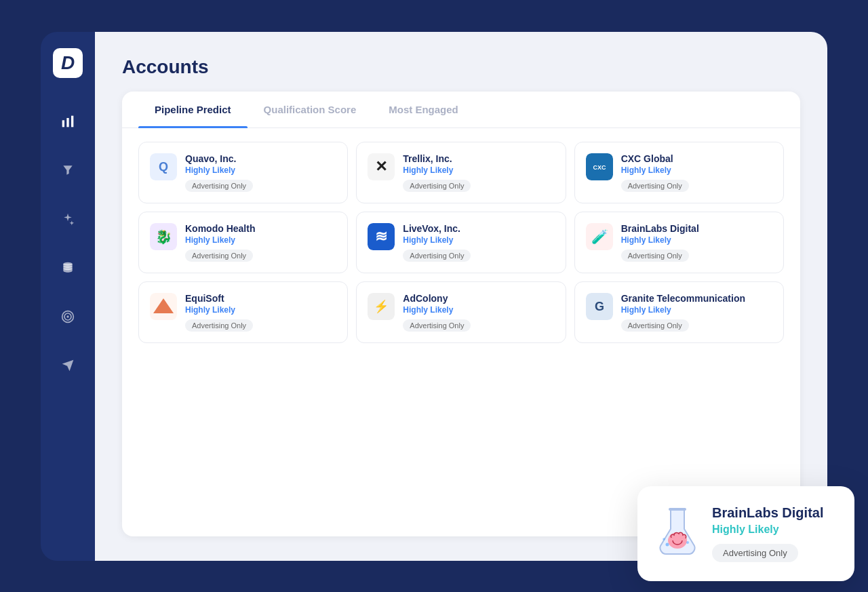 This screenshot has height=592, width=868. Describe the element at coordinates (68, 219) in the screenshot. I see `sidebar-icon-sparkle` at that location.